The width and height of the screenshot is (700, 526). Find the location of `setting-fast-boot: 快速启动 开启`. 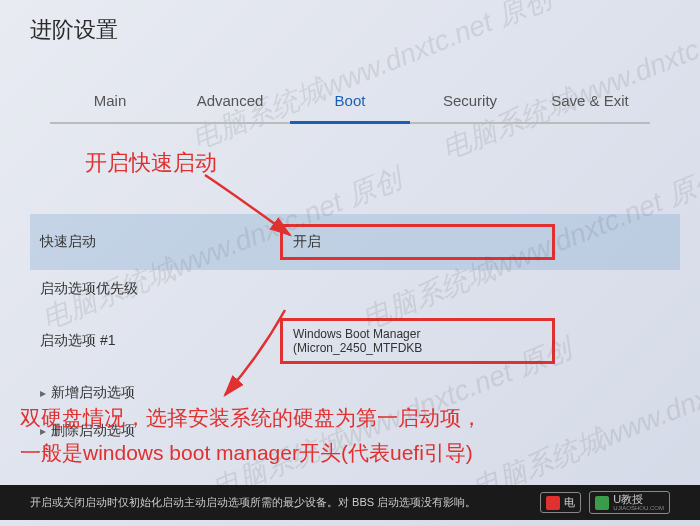

setting-fast-boot: 快速启动 开启 is located at coordinates (355, 242).